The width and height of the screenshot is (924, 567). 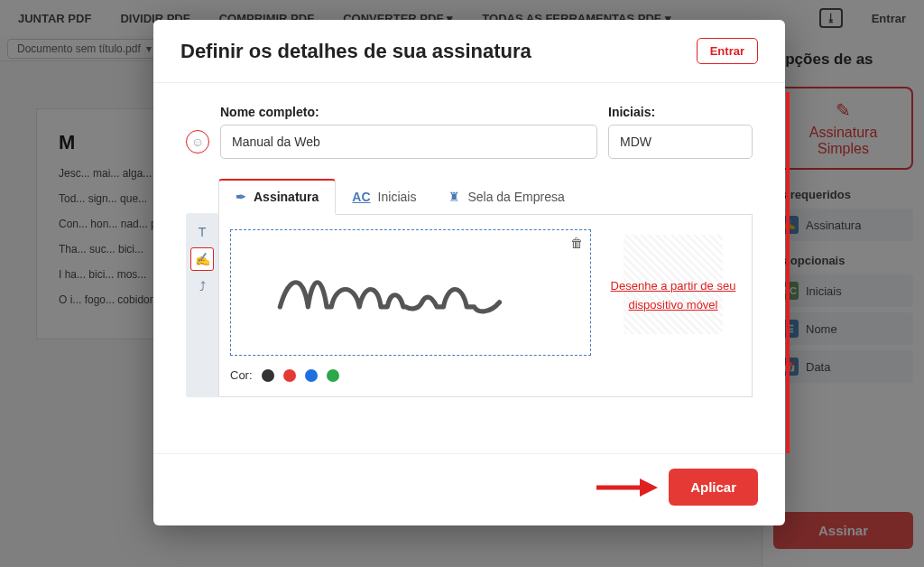 What do you see at coordinates (713, 488) in the screenshot?
I see `apply-button: Aplicar` at bounding box center [713, 488].